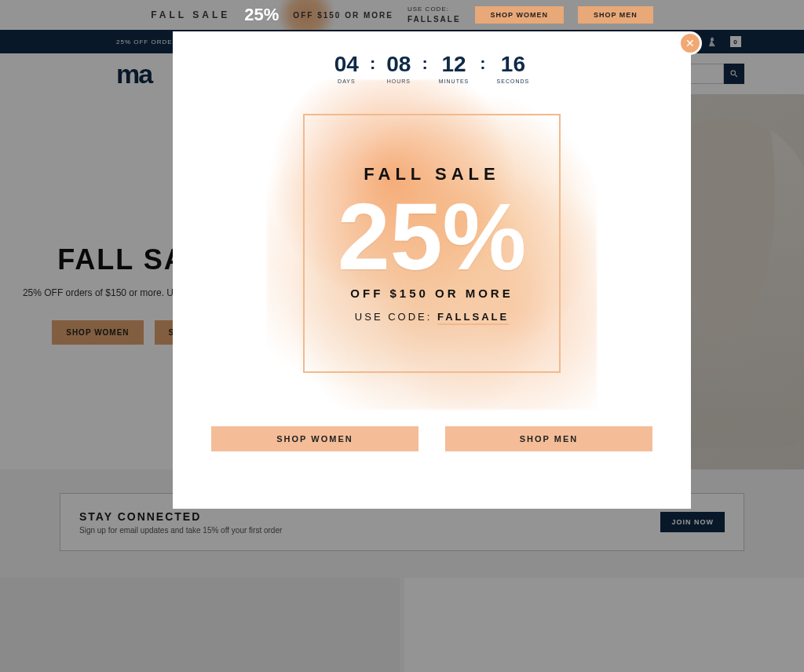 Image resolution: width=804 pixels, height=672 pixels. What do you see at coordinates (690, 43) in the screenshot?
I see `close-button: ✕` at bounding box center [690, 43].